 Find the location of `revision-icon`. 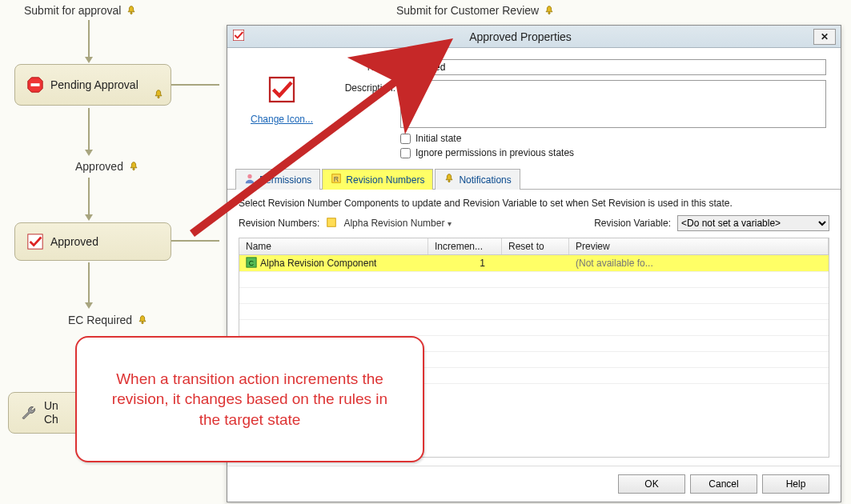

revision-icon is located at coordinates (331, 224).